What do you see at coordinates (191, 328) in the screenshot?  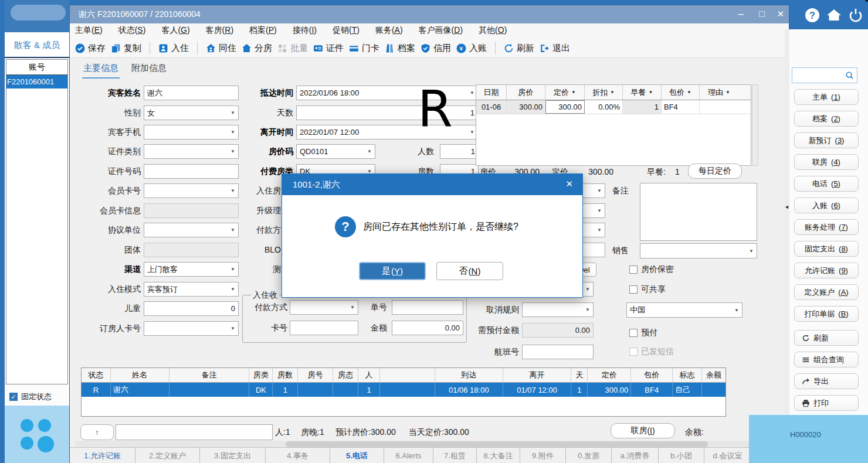 I see `booker-card-select` at bounding box center [191, 328].